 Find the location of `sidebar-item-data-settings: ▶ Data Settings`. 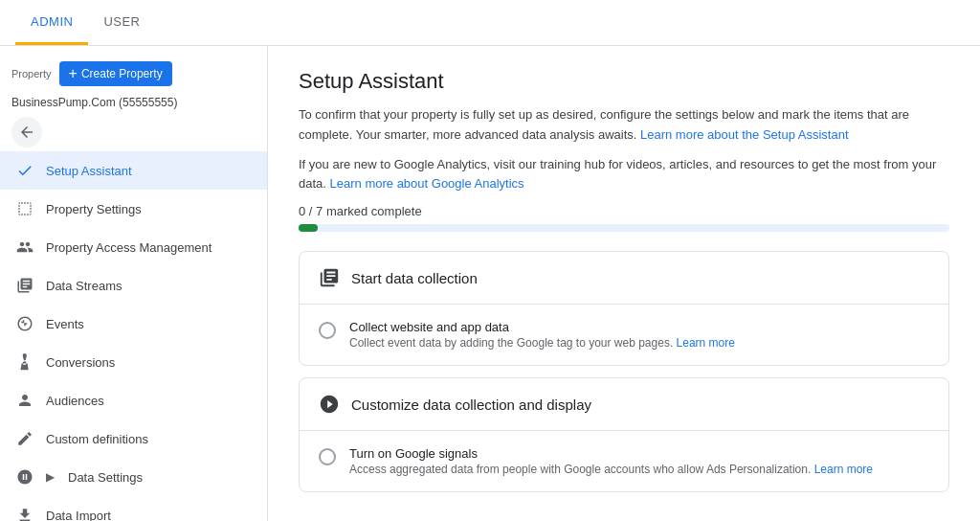

sidebar-item-data-settings: ▶ Data Settings is located at coordinates (134, 477).